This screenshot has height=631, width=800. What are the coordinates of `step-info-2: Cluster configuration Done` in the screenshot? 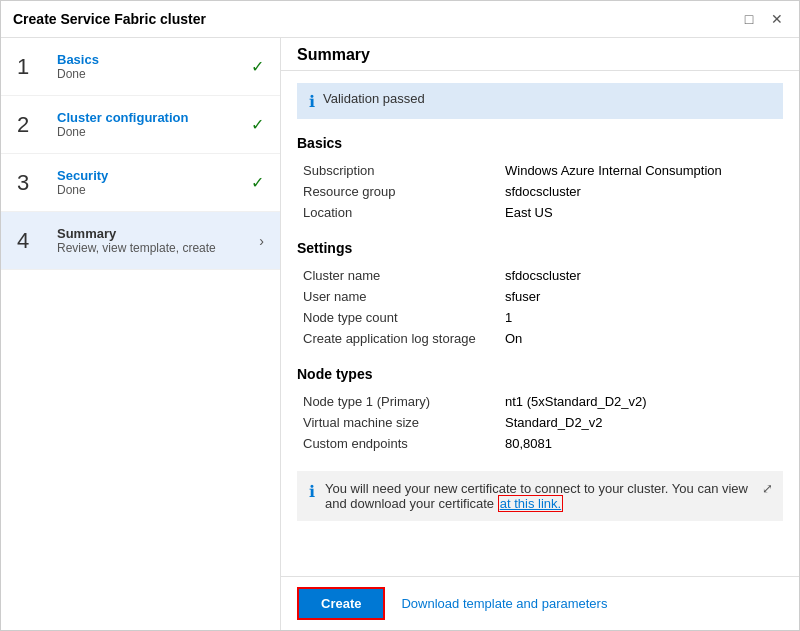 It's located at (150, 124).